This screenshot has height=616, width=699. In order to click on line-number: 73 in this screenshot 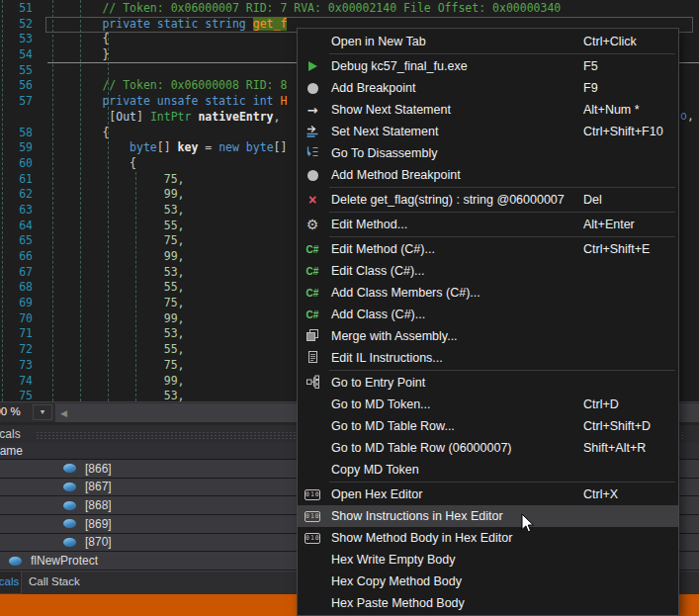, I will do `click(16, 366)`.